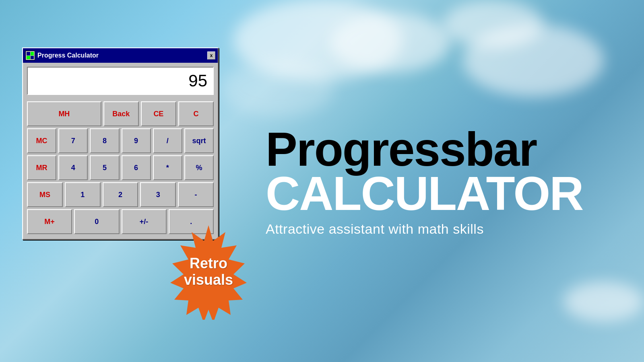  What do you see at coordinates (198, 81) in the screenshot?
I see `display-value: 95` at bounding box center [198, 81].